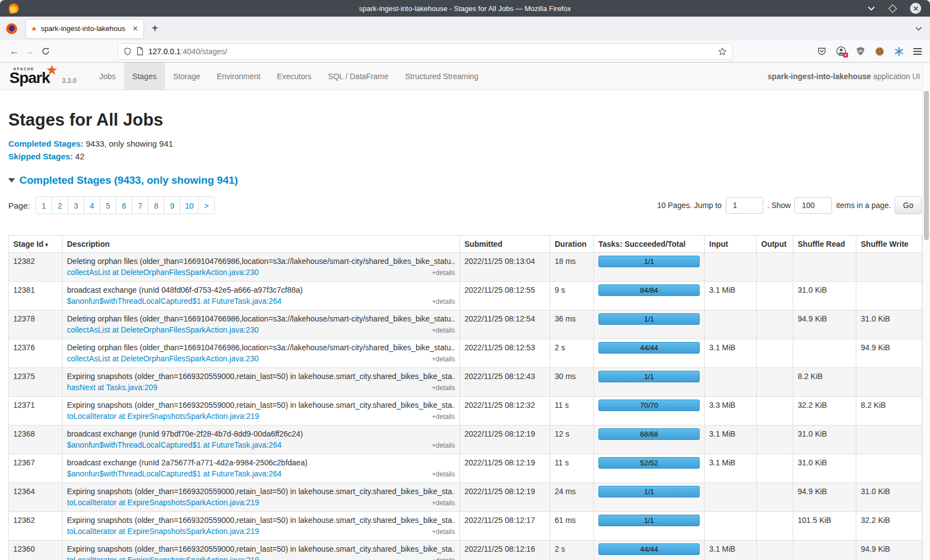 This screenshot has height=560, width=930. Describe the element at coordinates (144, 76) in the screenshot. I see `nav-item-stages: Stages` at that location.